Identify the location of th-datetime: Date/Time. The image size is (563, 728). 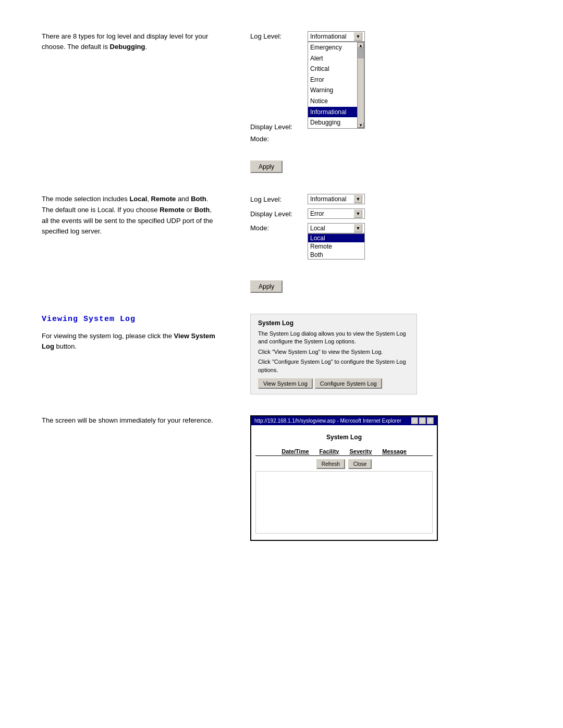
(295, 451).